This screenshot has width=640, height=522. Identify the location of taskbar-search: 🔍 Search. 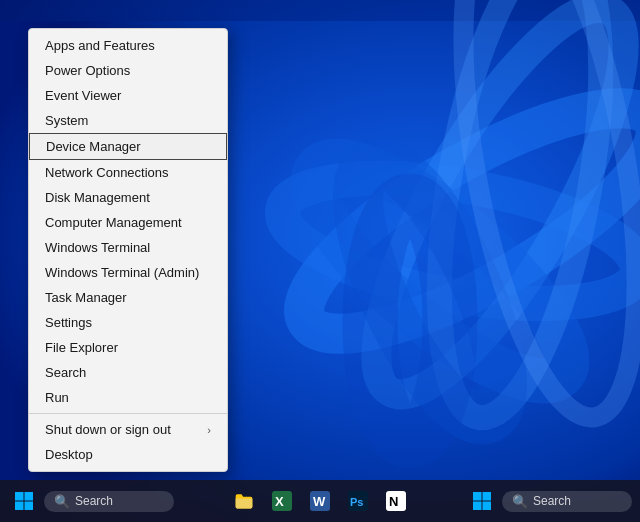
(109, 502).